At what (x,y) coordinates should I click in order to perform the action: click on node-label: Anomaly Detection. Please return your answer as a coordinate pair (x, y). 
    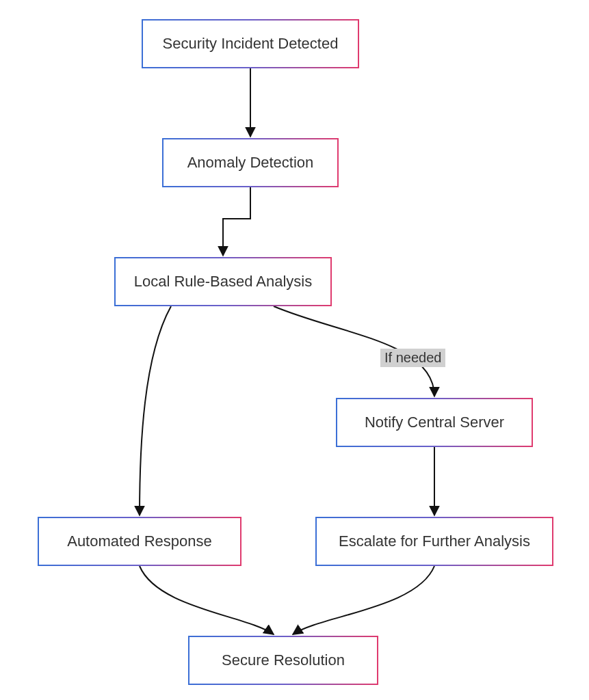
    Looking at the image, I should click on (250, 163).